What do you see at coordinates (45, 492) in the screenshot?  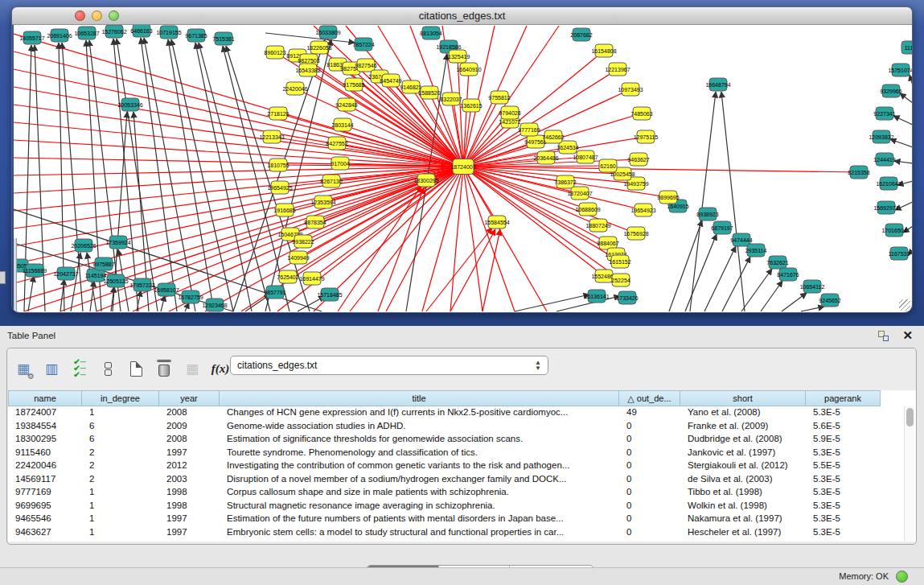 I see `cell-name: 9777169` at bounding box center [45, 492].